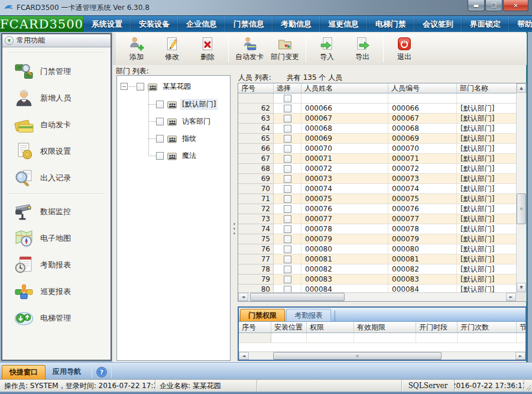  What do you see at coordinates (521, 88) in the screenshot?
I see `scroll-up-icon: ▲` at bounding box center [521, 88].